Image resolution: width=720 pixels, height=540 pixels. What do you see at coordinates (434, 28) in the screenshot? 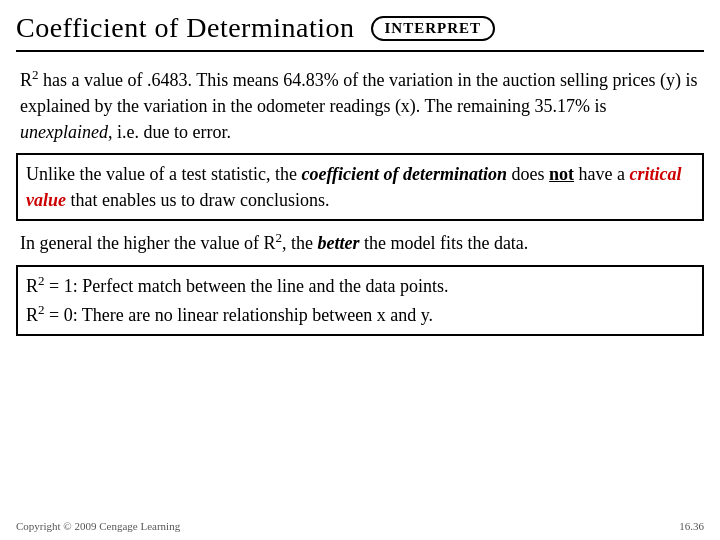
I see `interpret-badge: INTERPRET` at bounding box center [434, 28].